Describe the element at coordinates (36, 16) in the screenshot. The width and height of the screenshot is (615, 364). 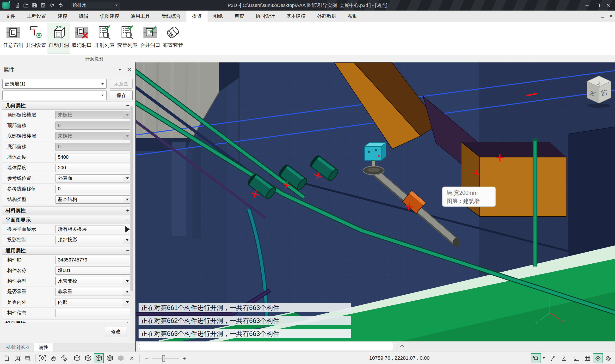
I see `menu-item-project-settings: 工程设置` at that location.